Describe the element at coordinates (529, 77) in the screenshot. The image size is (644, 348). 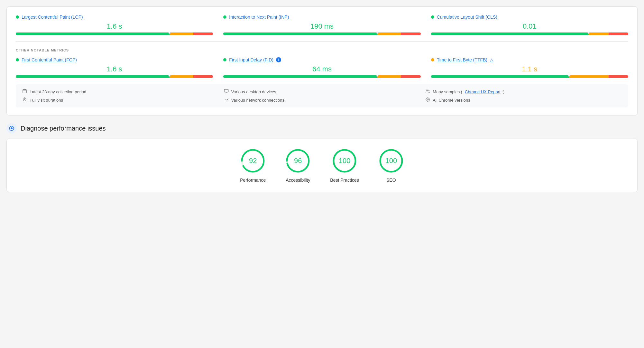
I see `metric-bar-ttfb` at that location.